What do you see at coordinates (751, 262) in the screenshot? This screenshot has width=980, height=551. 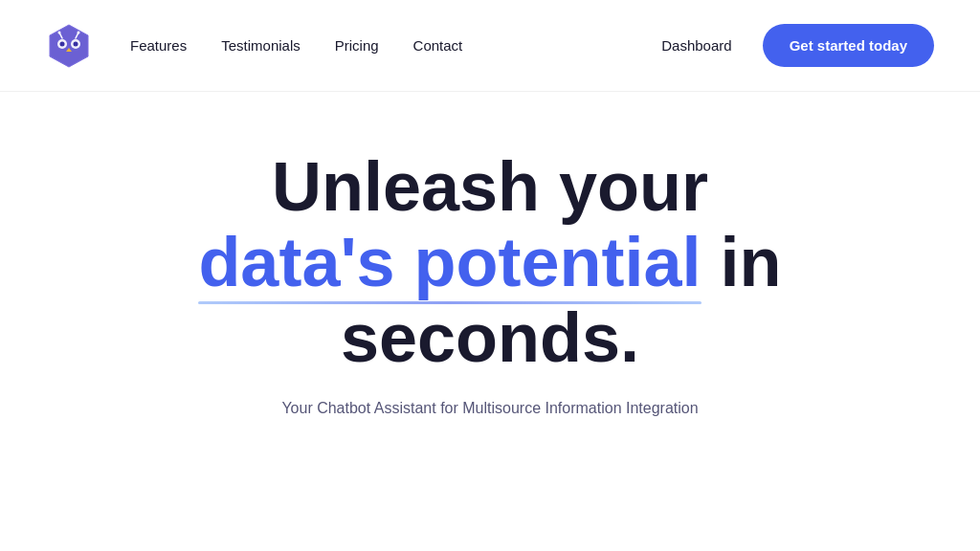 I see `hero-line3: in` at bounding box center [751, 262].